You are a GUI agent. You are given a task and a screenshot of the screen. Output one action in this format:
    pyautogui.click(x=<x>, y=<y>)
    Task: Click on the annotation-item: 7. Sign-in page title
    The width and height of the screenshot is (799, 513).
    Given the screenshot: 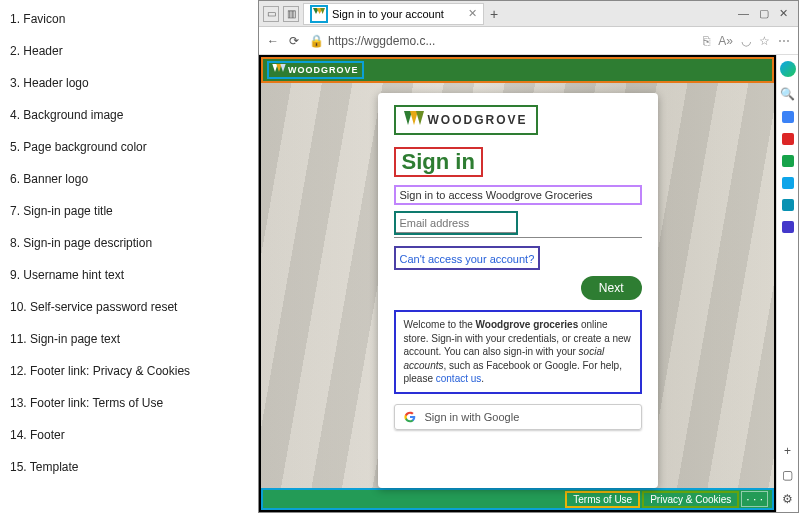 What is the action you would take?
    pyautogui.click(x=131, y=211)
    